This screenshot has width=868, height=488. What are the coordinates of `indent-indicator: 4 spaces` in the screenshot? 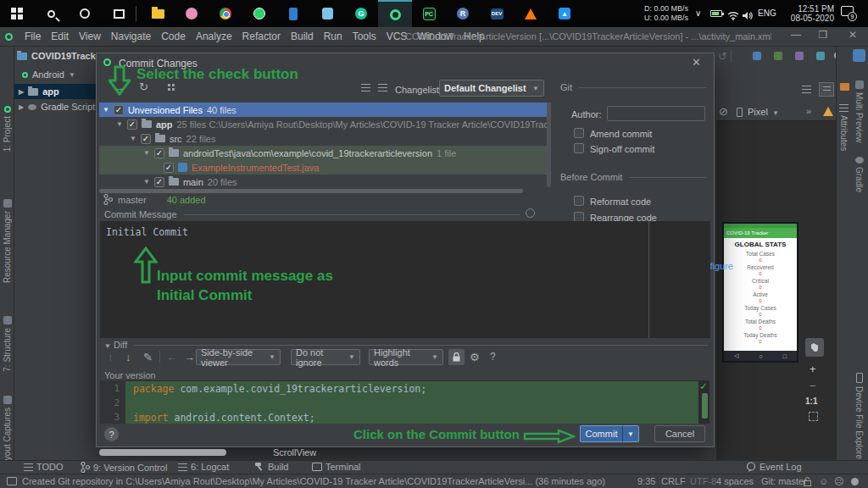 It's located at (735, 481).